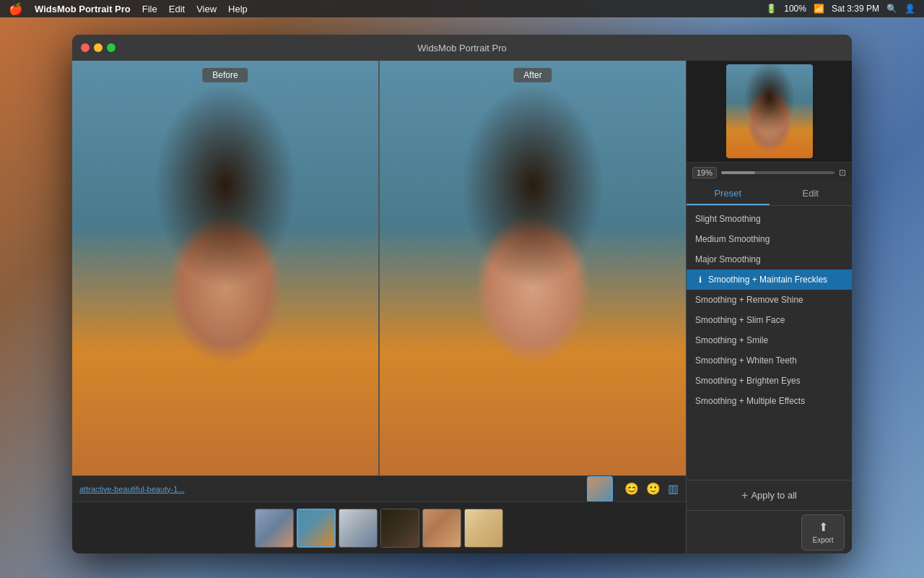 The height and width of the screenshot is (578, 924). Describe the element at coordinates (770, 111) in the screenshot. I see `sidebar-preview` at that location.